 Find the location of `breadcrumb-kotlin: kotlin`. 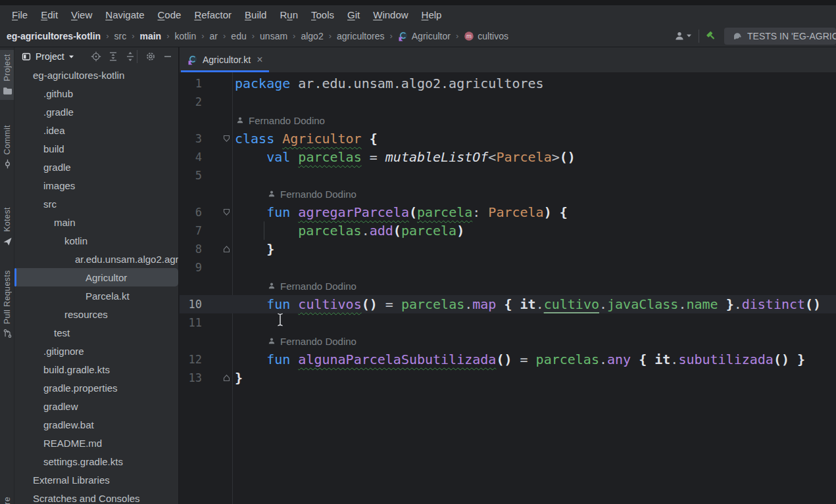

breadcrumb-kotlin: kotlin is located at coordinates (185, 36).